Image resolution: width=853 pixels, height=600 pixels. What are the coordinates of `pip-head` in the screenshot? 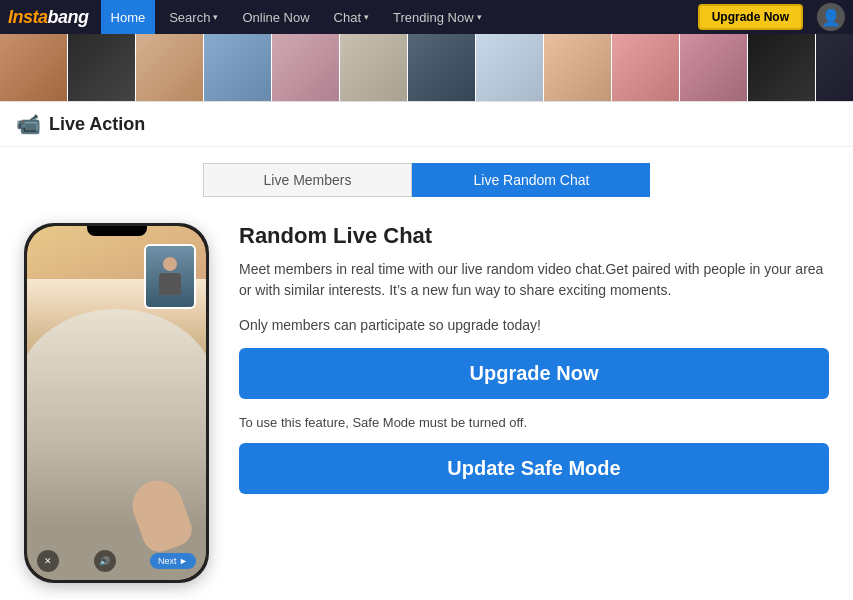 It's located at (170, 264).